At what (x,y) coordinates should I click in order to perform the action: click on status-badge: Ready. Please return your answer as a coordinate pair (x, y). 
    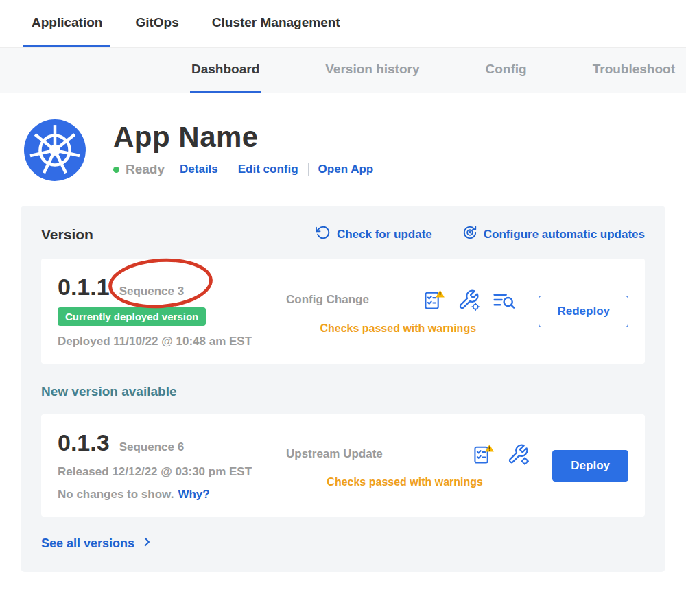
    Looking at the image, I should click on (145, 169).